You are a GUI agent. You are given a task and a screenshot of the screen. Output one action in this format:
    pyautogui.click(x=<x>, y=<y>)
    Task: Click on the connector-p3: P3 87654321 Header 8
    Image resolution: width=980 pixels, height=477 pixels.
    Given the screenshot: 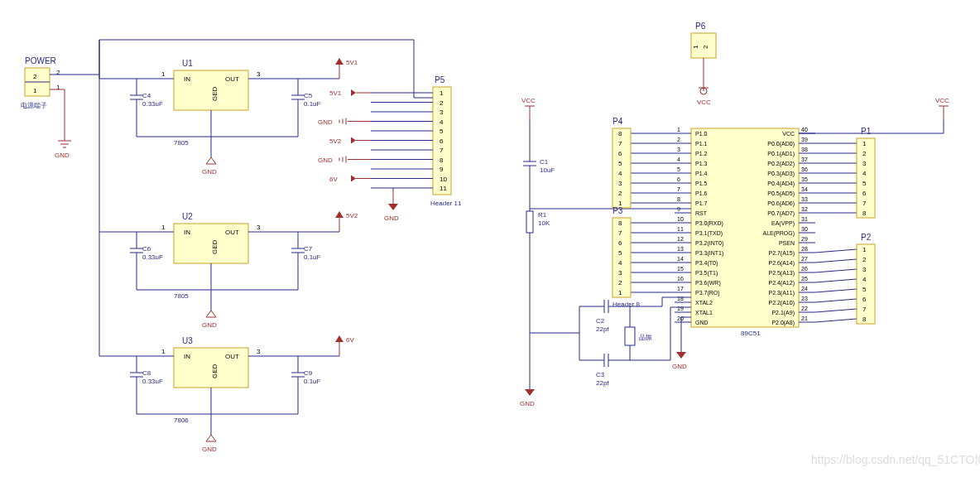 What is the action you would take?
    pyautogui.click(x=626, y=257)
    